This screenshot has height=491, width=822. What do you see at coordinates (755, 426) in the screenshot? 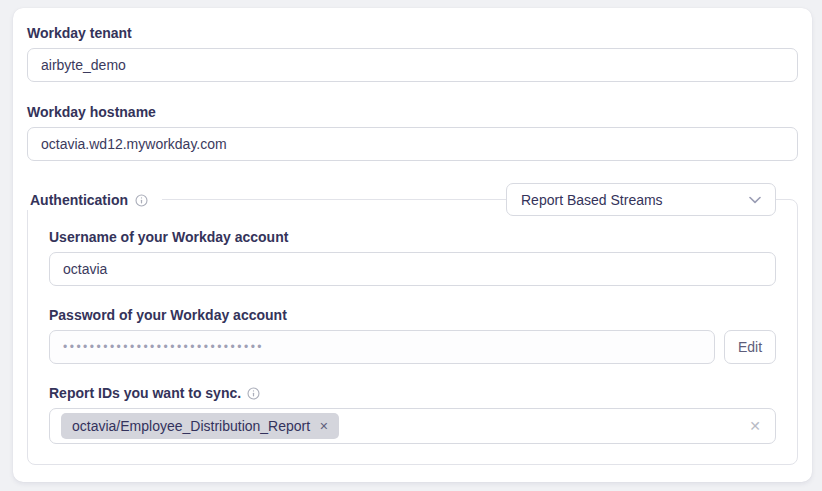
I see `clear-input-icon: ✕` at bounding box center [755, 426].